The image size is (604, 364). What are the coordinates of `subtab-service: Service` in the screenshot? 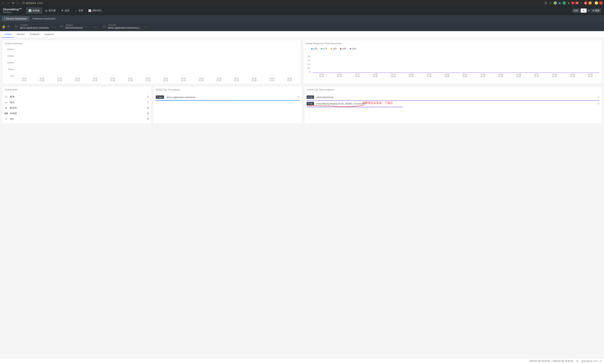 It's located at (21, 34).